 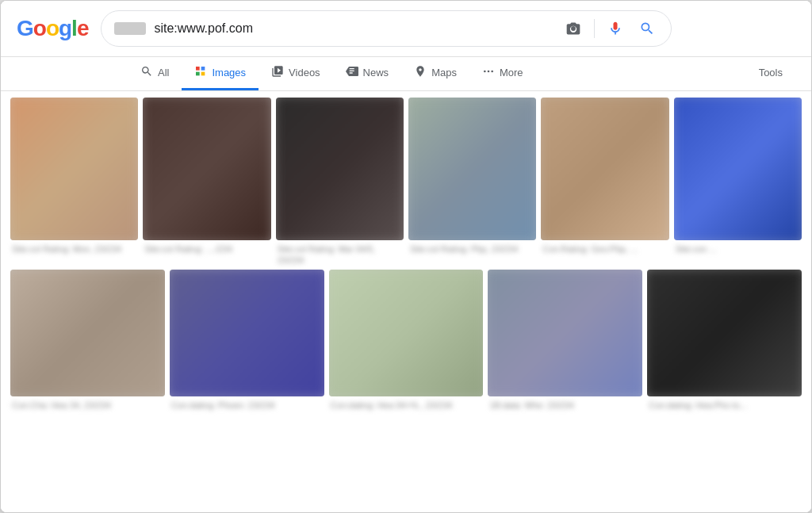 What do you see at coordinates (406, 340) in the screenshot?
I see `image-cell-2-3: Con:dating: Hea 04+%., 23/234` at bounding box center [406, 340].